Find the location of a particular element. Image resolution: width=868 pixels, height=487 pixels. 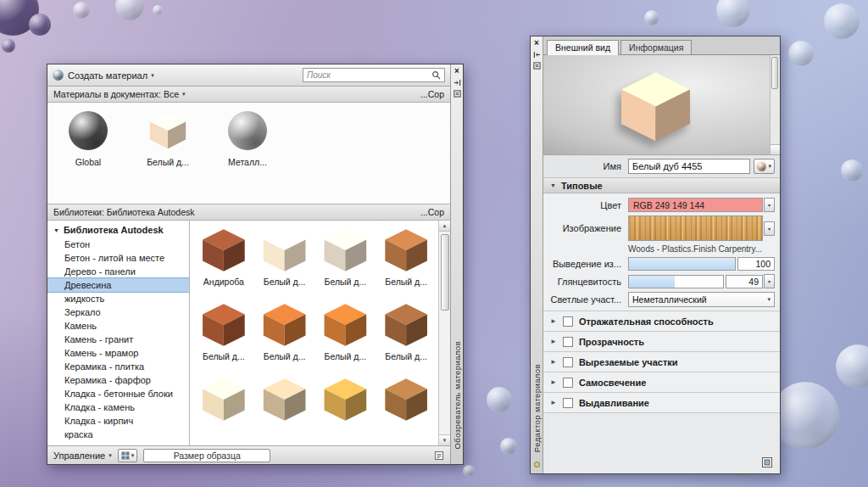

documents-filter-label: Материалы в документах: Все is located at coordinates (116, 94).